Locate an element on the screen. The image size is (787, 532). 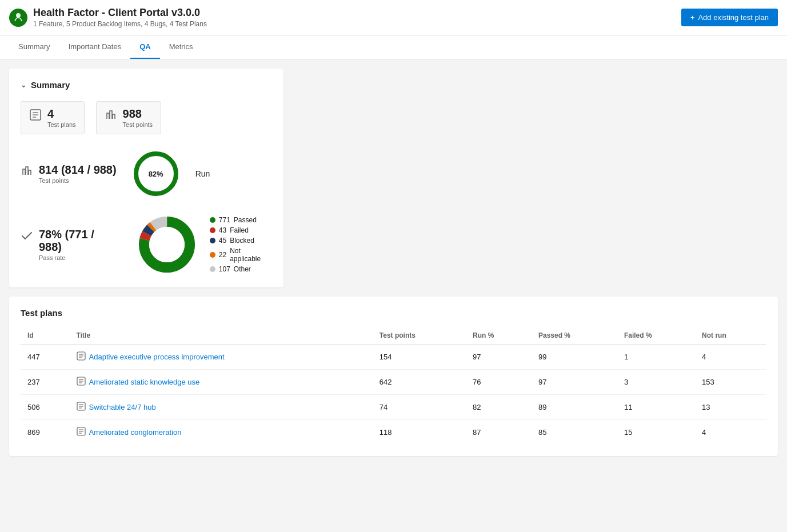
table-header: Id Title Test points Run % Passed % Fail… is located at coordinates (393, 336).